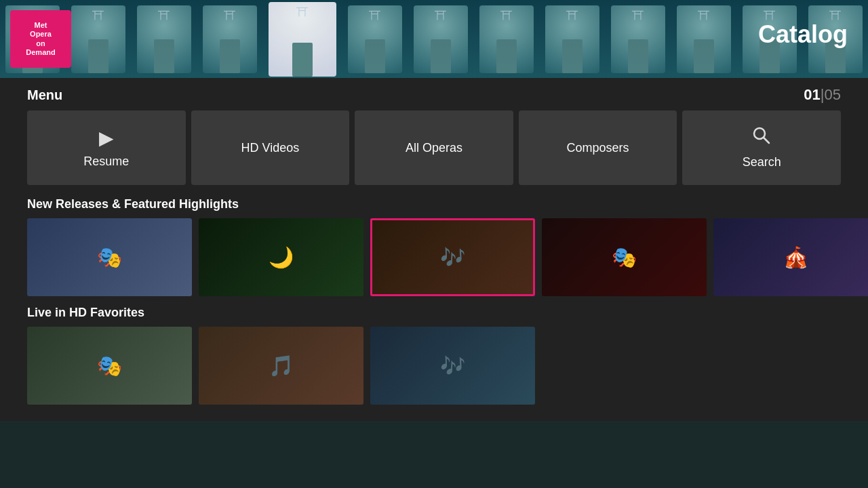 The height and width of the screenshot is (488, 868). I want to click on met-opera-logo: Met Opera on Demand, so click(41, 39).